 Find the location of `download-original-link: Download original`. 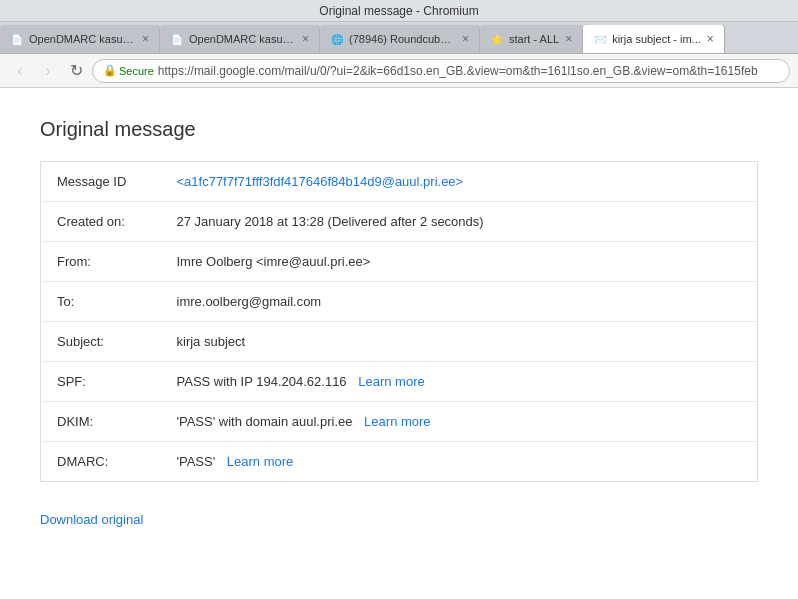

download-original-link: Download original is located at coordinates (92, 520).